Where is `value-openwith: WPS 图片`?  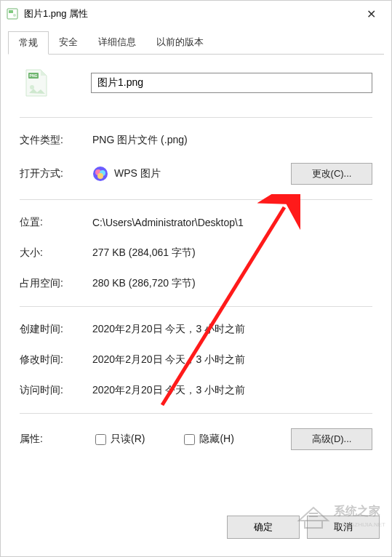 value-openwith: WPS 图片 is located at coordinates (202, 174).